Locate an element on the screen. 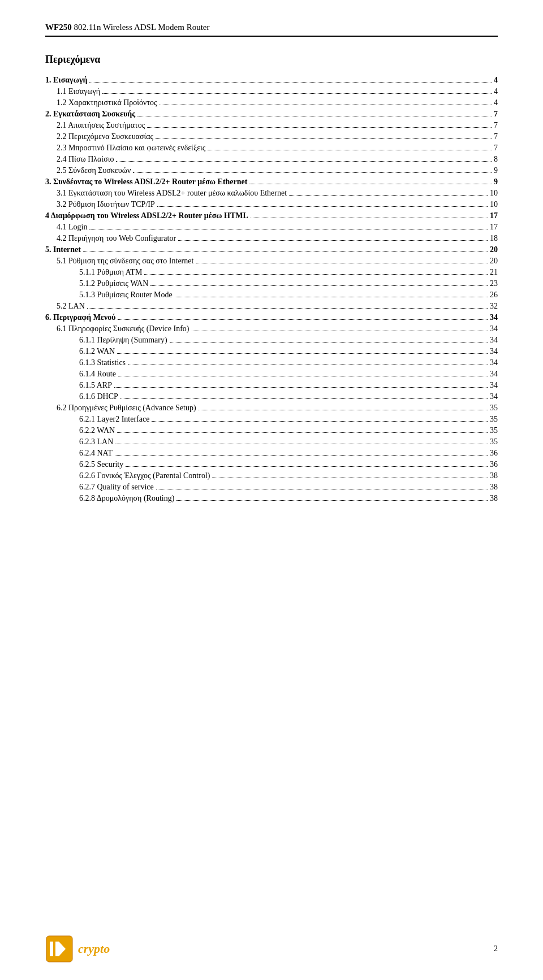 This screenshot has width=543, height=980. toc-item: 5.2 LAN32 is located at coordinates (272, 306).